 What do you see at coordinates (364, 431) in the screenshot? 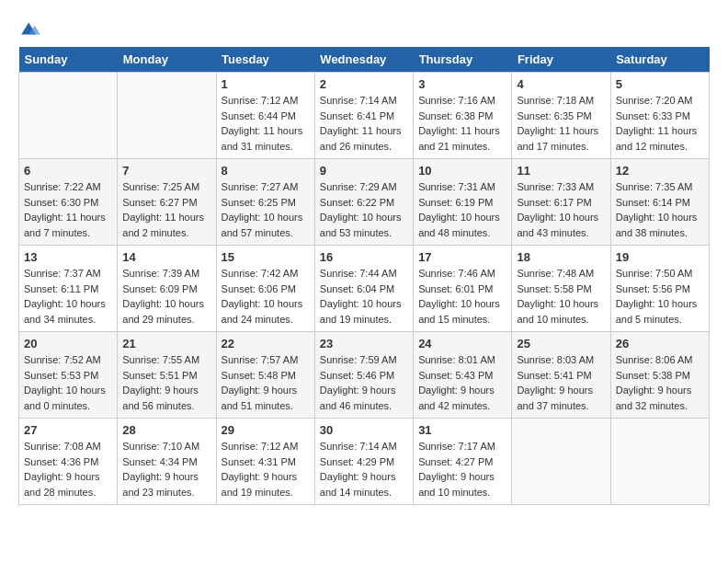
I see `day-number: 30` at bounding box center [364, 431].